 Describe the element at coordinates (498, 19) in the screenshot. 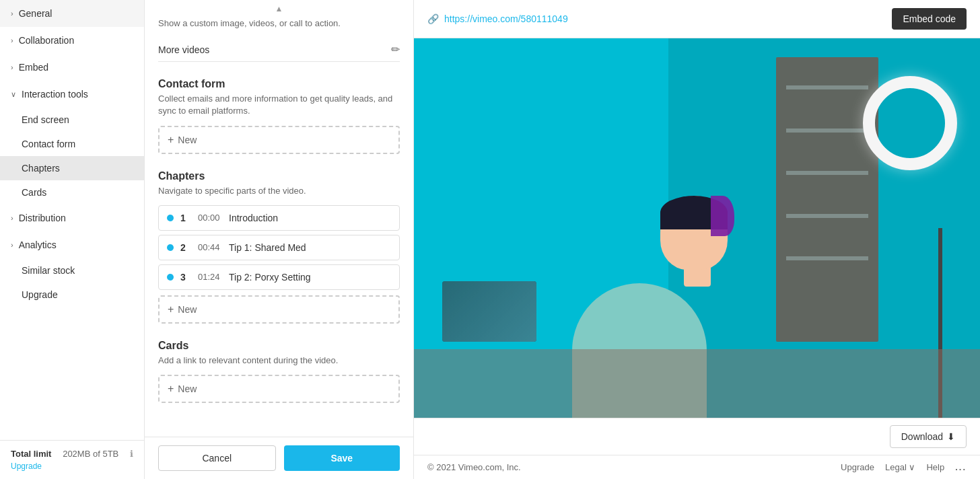

I see `video-url-link: 🔗 https://vimeo.com/580111049` at that location.